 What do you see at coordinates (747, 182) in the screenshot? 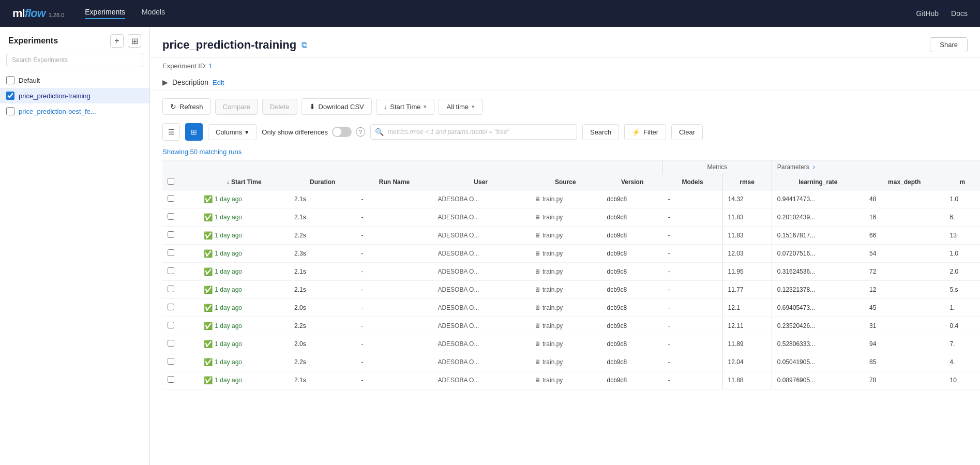
I see `header-rmse: rmse` at bounding box center [747, 182].